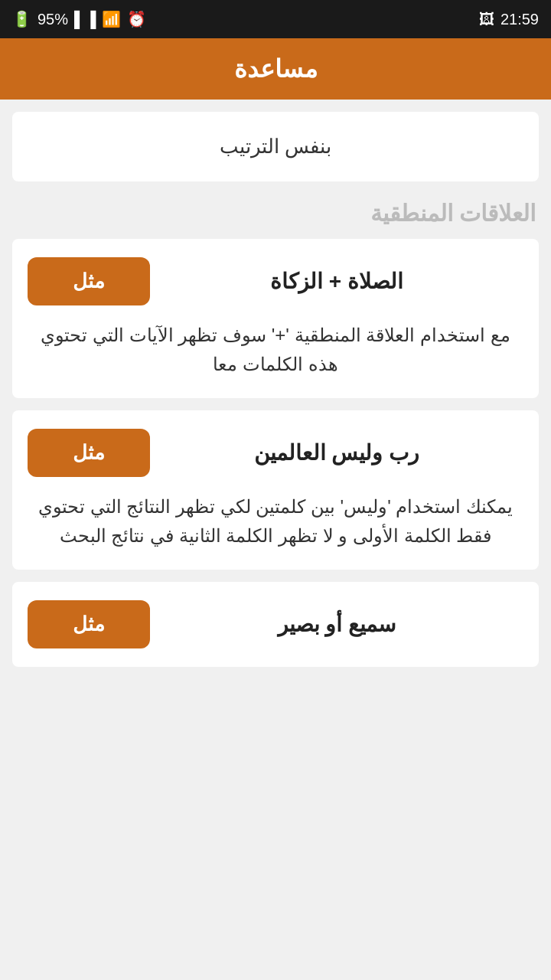 Image resolution: width=551 pixels, height=980 pixels. I want to click on header-title: مساعدة, so click(276, 69).